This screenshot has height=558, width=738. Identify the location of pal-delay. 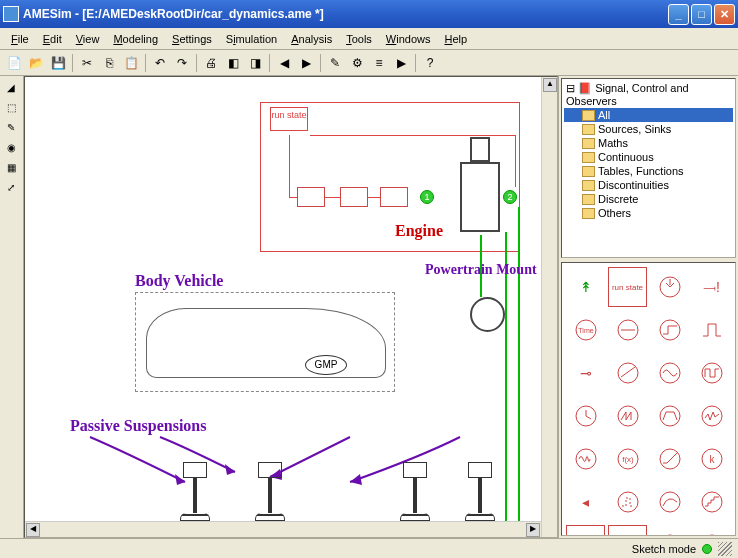
(628, 502).